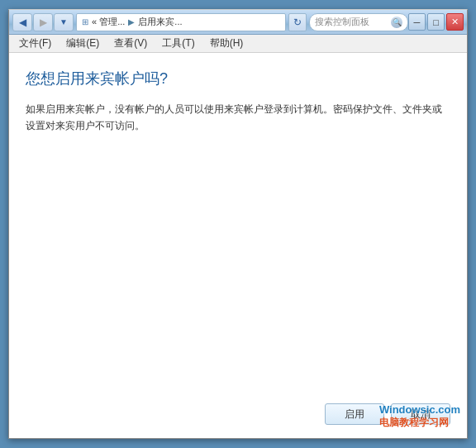 This screenshot has height=448, width=476. I want to click on menu-help: 帮助(H), so click(226, 43).